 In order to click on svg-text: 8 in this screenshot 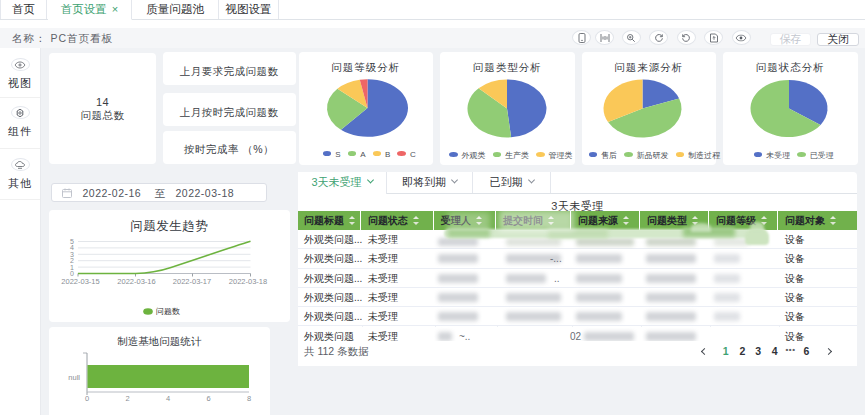, I will do `click(249, 398)`.